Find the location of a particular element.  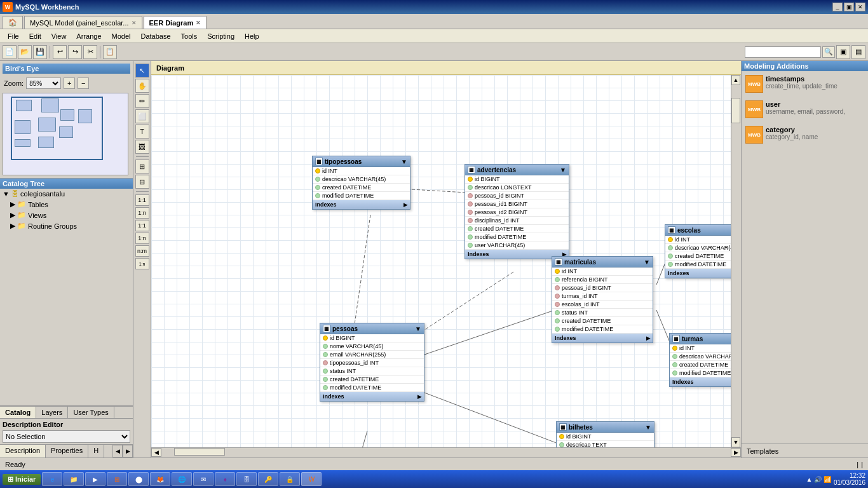

model-tab-close: ✕ is located at coordinates (134, 23).